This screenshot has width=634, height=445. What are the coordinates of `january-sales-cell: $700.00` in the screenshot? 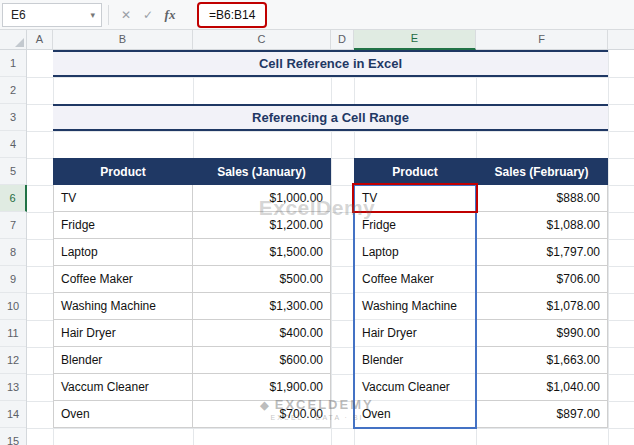 It's located at (262, 414).